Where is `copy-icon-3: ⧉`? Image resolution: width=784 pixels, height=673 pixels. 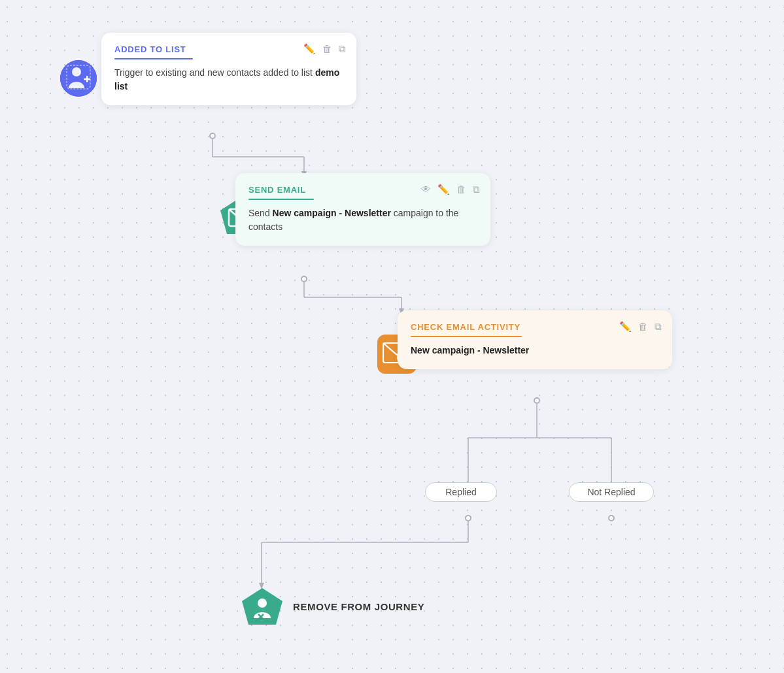
copy-icon-3: ⧉ is located at coordinates (658, 327).